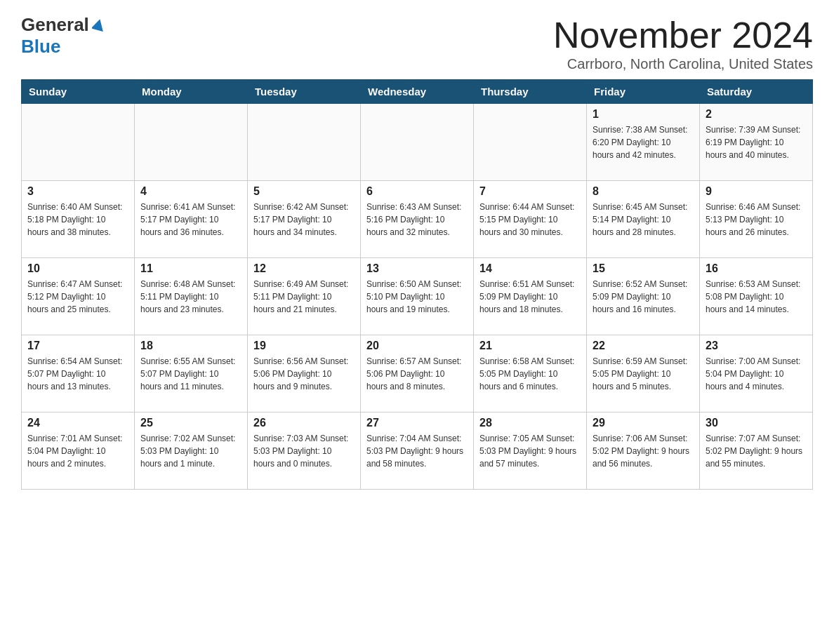 The width and height of the screenshot is (834, 644). Describe the element at coordinates (417, 346) in the screenshot. I see `day-number: 20` at that location.